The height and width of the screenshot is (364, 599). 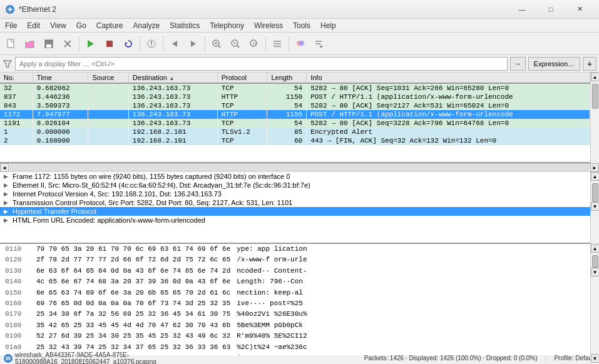 What do you see at coordinates (38, 9) in the screenshot?
I see `window-title: *Ethernet 2` at bounding box center [38, 9].